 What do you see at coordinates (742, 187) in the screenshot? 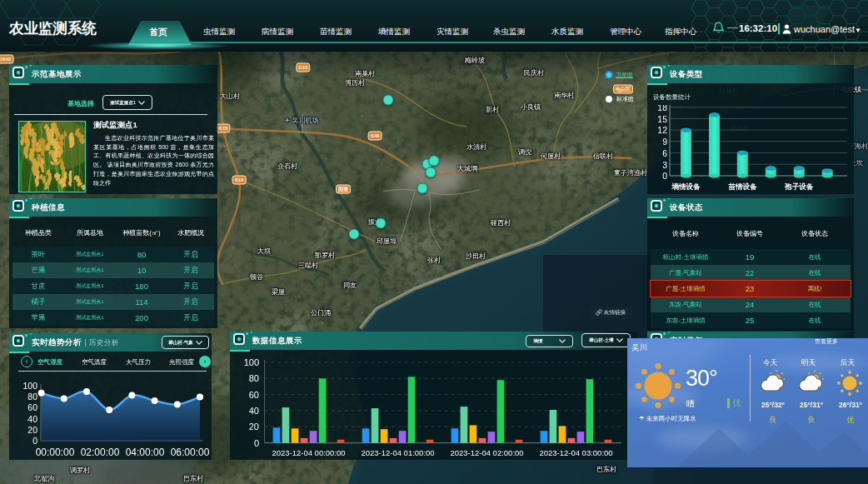
I see `svg-text: 苗情设备` at bounding box center [742, 187].